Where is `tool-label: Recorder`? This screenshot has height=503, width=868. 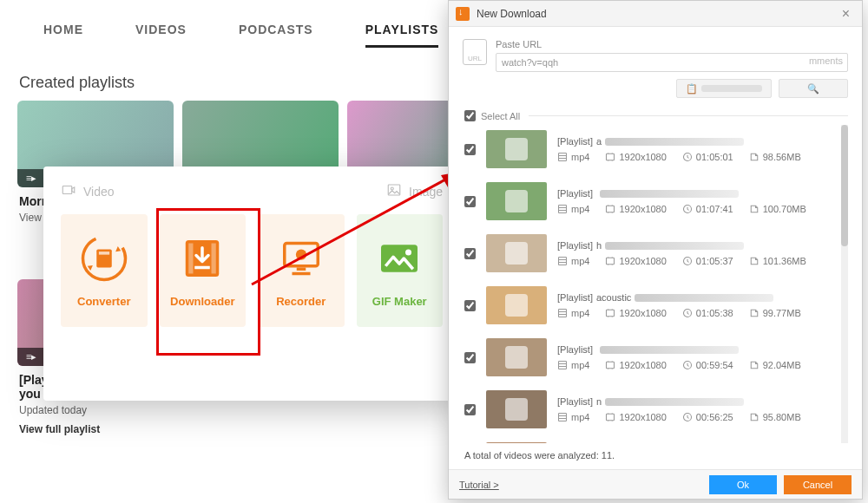
tool-label: Recorder is located at coordinates (300, 302).